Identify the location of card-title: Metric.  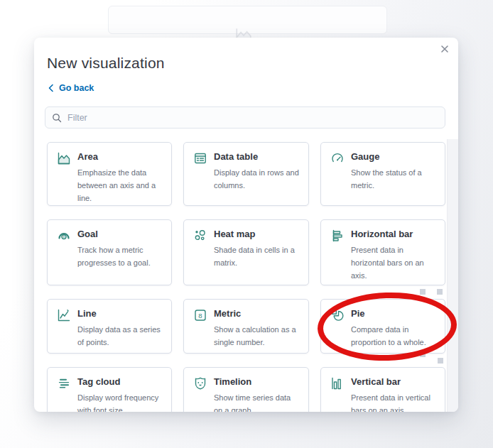
(259, 314).